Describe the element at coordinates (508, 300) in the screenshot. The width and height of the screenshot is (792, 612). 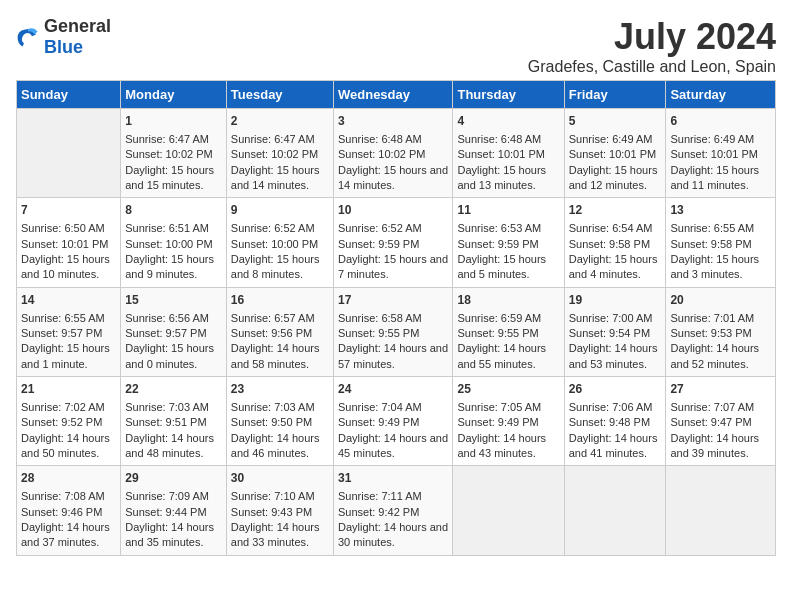
I see `day-number: 18` at that location.